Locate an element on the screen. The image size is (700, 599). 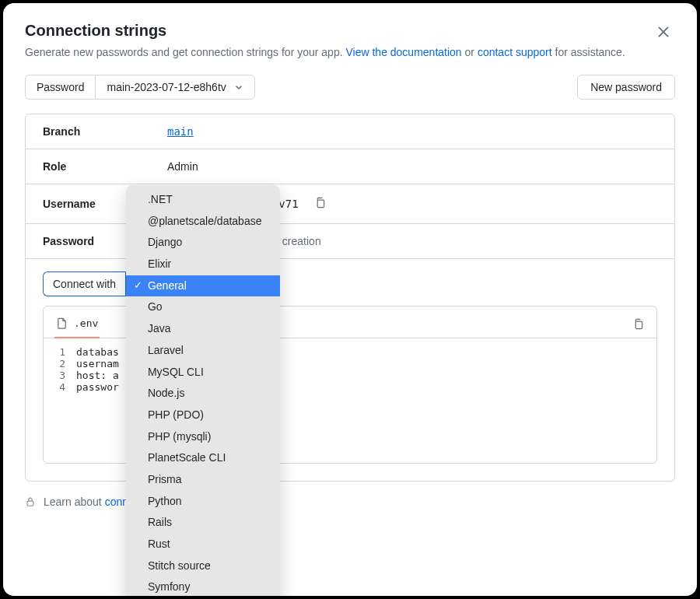
password-selector-button: main-2023-07-12-e8h6tv is located at coordinates (174, 87).